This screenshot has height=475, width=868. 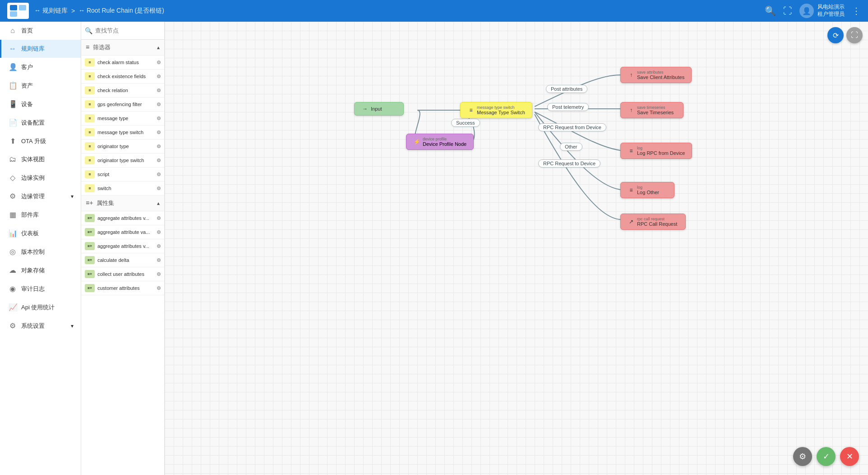 What do you see at coordinates (434, 11) in the screenshot?
I see `app-header: ↔ 规则链库 > ↔ Root Rule Chain (是否根链) 🔍 ⛶ 👤 …` at bounding box center [434, 11].